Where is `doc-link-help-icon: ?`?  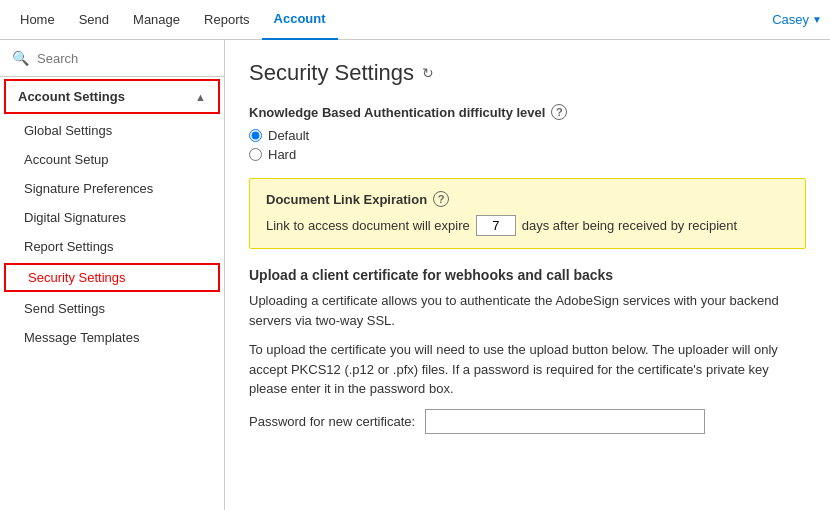
doc-link-help-icon: ? is located at coordinates (441, 199).